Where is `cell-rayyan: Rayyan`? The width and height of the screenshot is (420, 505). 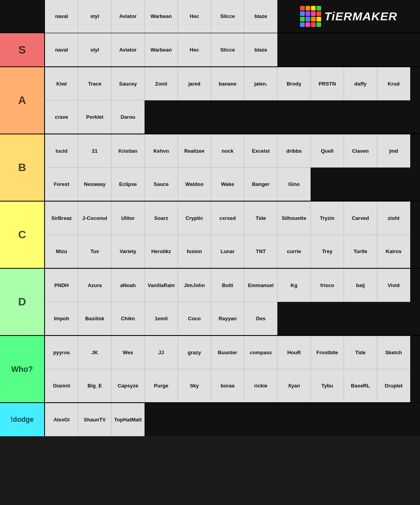
cell-rayyan: Rayyan is located at coordinates (227, 319).